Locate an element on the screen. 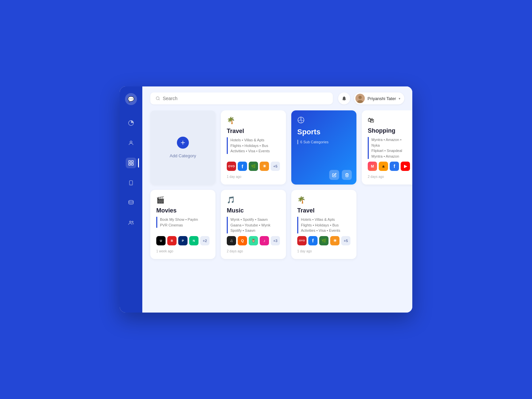 Image resolution: width=532 pixels, height=399 pixels. shopping-card: 🛍 Shopping Myntra • Amazon • NykaFlipkar… is located at coordinates (387, 148).